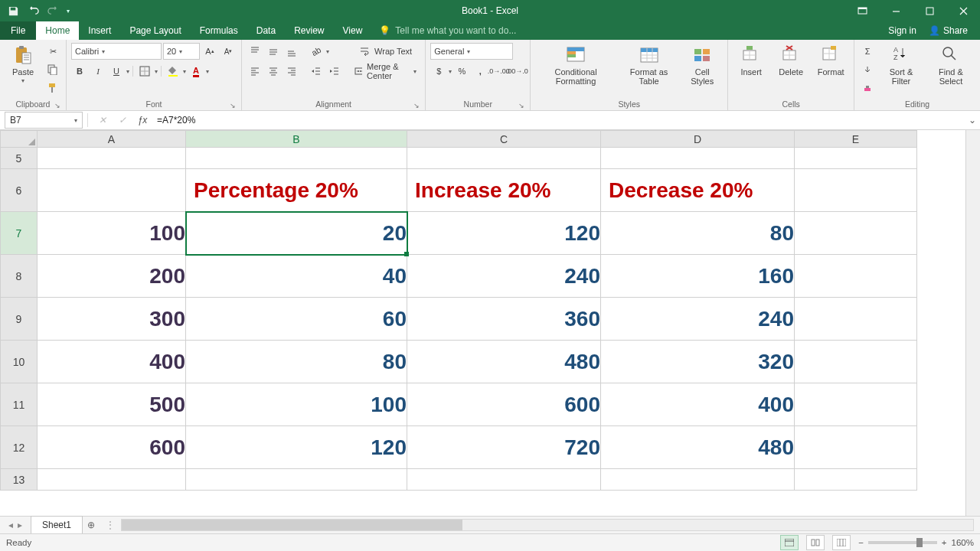 The width and height of the screenshot is (980, 551). I want to click on format-painter-icon, so click(53, 88).